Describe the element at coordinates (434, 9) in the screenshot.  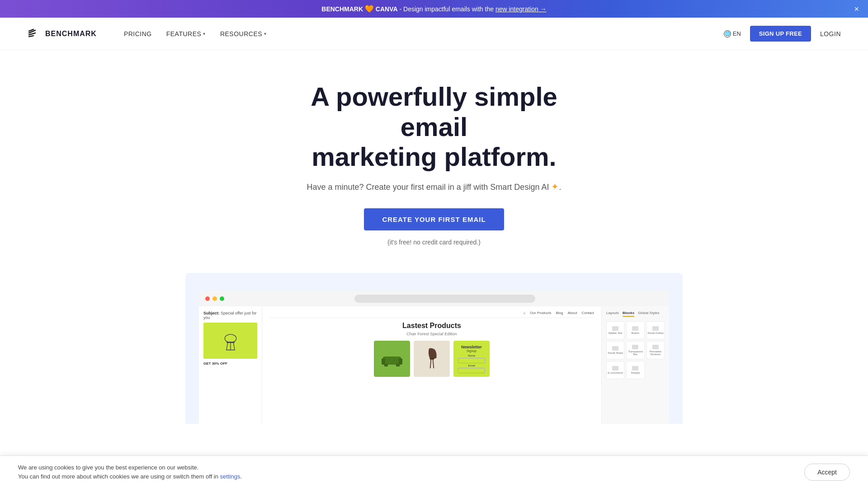
I see `banner-text: BENCHMARK 🧡 CANVA - Design impactful ema…` at that location.